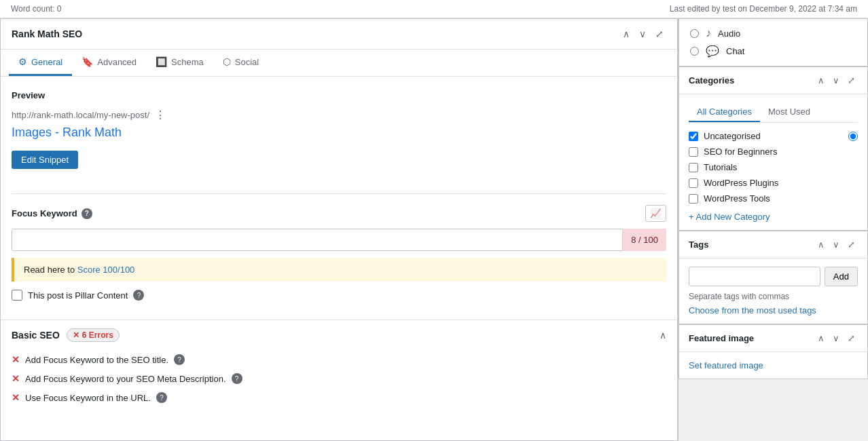 The width and height of the screenshot is (868, 441). Describe the element at coordinates (339, 379) in the screenshot. I see `error-item-2: ✕ Add Focus Keyword to your SEO Meta Des…` at that location.